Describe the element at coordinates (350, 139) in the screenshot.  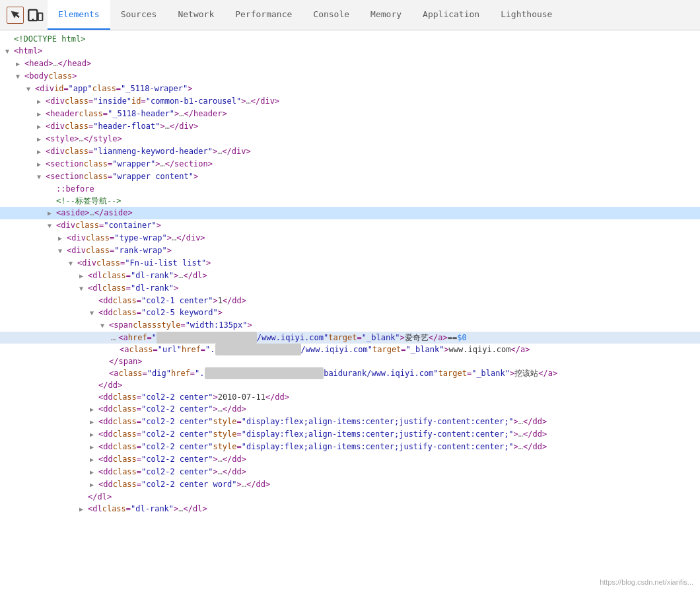
I see `dom-line-style: <style>…</style>` at that location.